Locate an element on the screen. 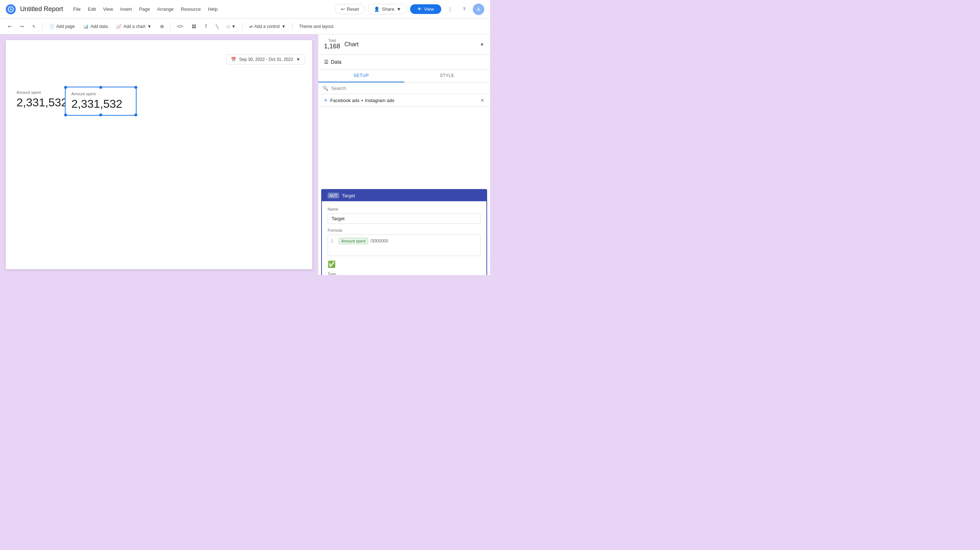  data-source-name: Facebook ads + Instagram ads is located at coordinates (404, 100).